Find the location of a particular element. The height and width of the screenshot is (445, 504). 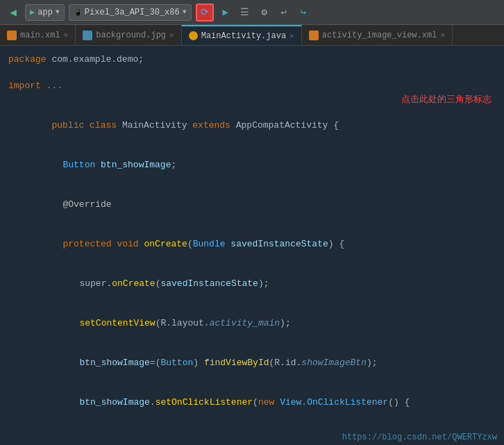

tab-activity-image-view: activity_image_view.xml ✕ is located at coordinates (378, 35).